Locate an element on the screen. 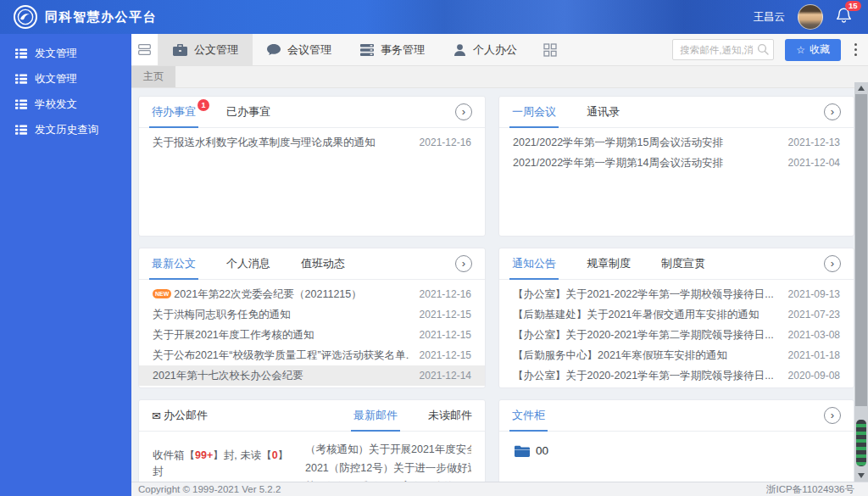 Image resolution: width=868 pixels, height=496 pixels. list-item: 2021/2022学年第一学期第15周会议活动安排 2021-12-13 is located at coordinates (676, 142).